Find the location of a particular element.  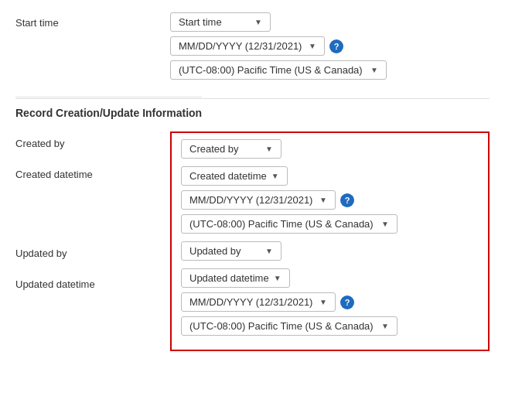

start-time-dropdown-label: Start time is located at coordinates (200, 22).